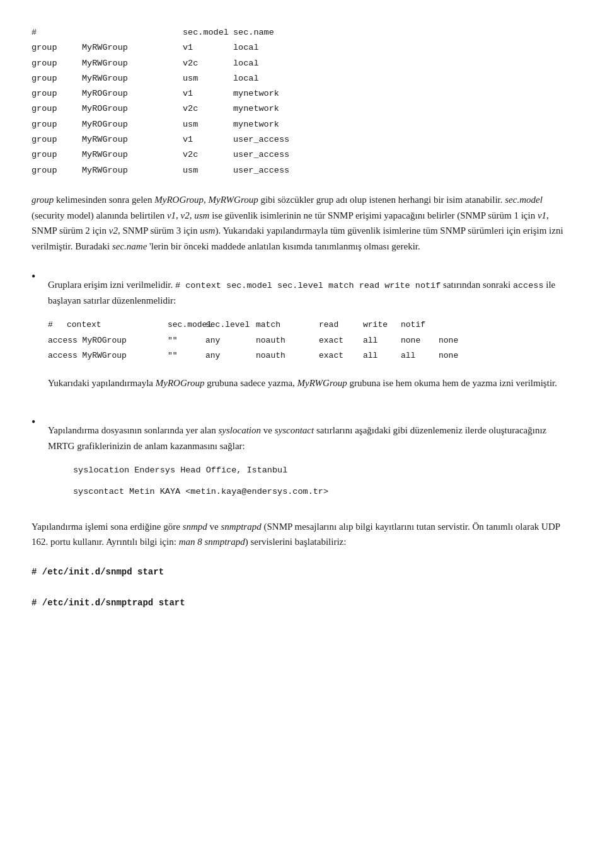  I want to click on italic-myrwgroup-2: MyRWGroup, so click(323, 383).